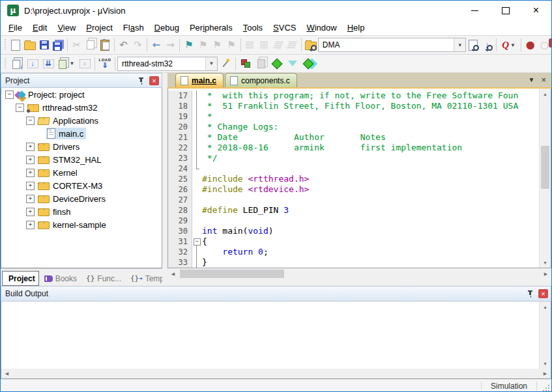 The height and width of the screenshot is (392, 552). Describe the element at coordinates (261, 64) in the screenshot. I see `multi-project-button` at that location.